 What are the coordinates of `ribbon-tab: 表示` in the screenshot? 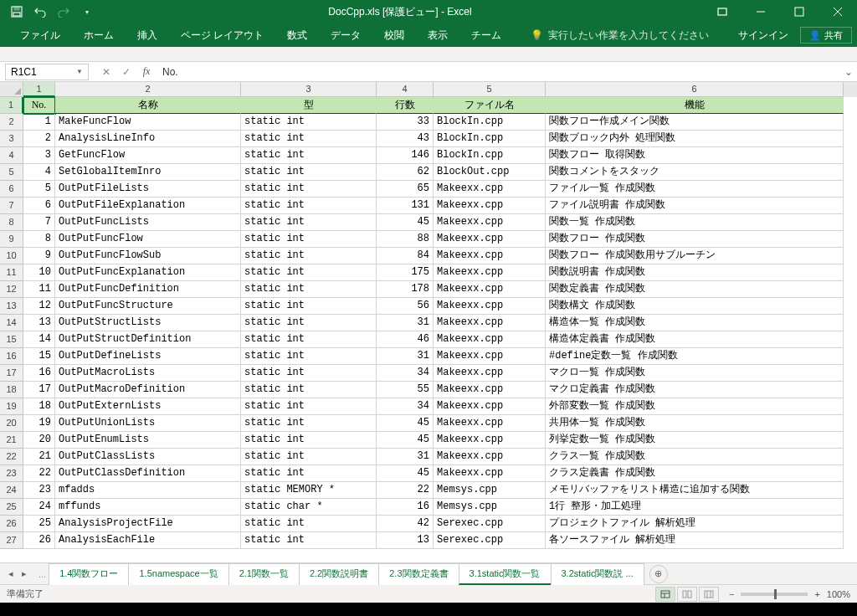 It's located at (438, 35).